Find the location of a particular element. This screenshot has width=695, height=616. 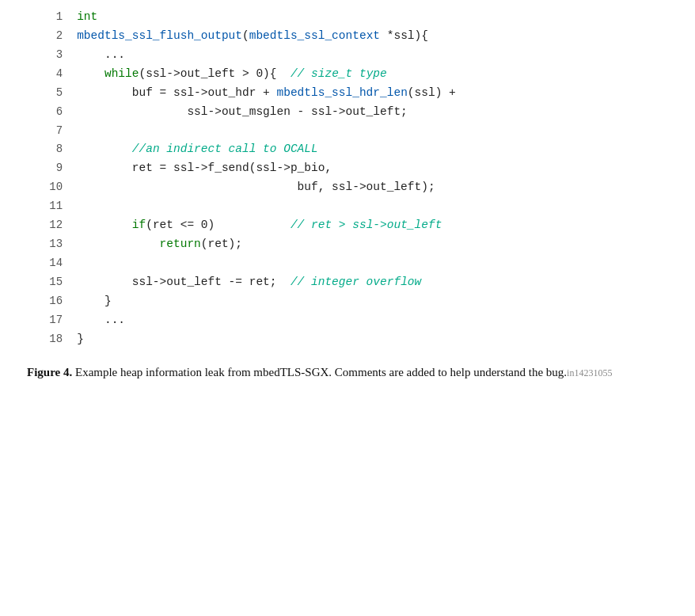

figure-caption: Figure 4. Example heap information leak … is located at coordinates (348, 372).